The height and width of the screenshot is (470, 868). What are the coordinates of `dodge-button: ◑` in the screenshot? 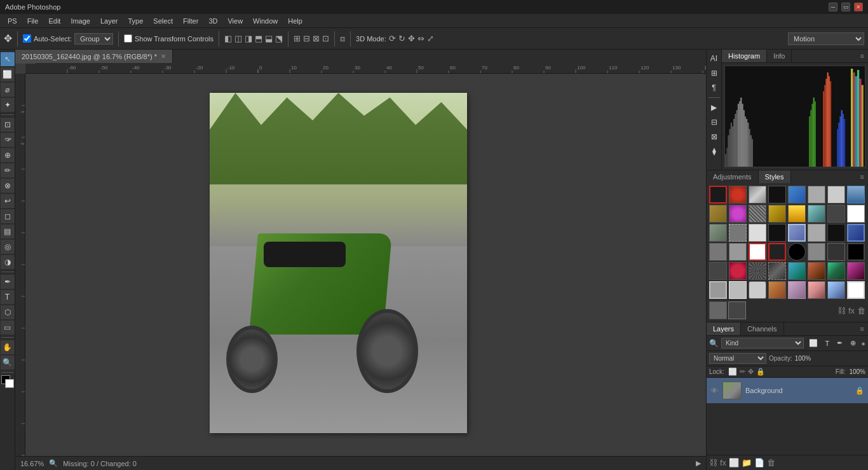 It's located at (8, 262).